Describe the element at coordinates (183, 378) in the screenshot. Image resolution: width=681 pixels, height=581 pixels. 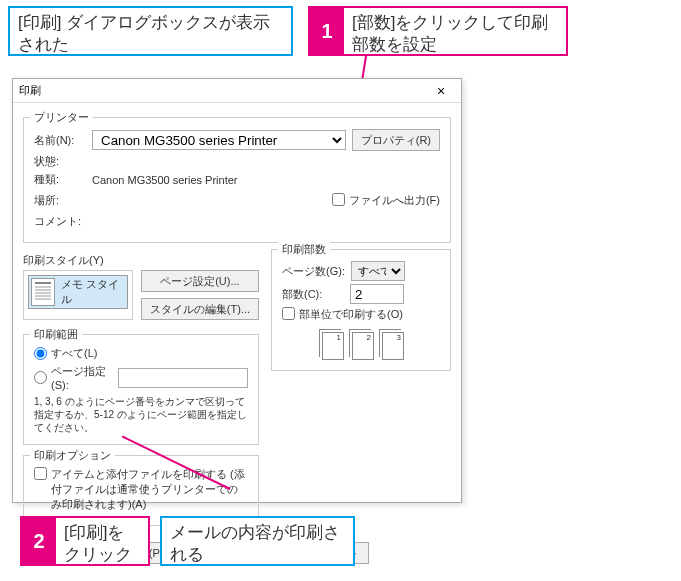
I see `range-pages-input` at that location.